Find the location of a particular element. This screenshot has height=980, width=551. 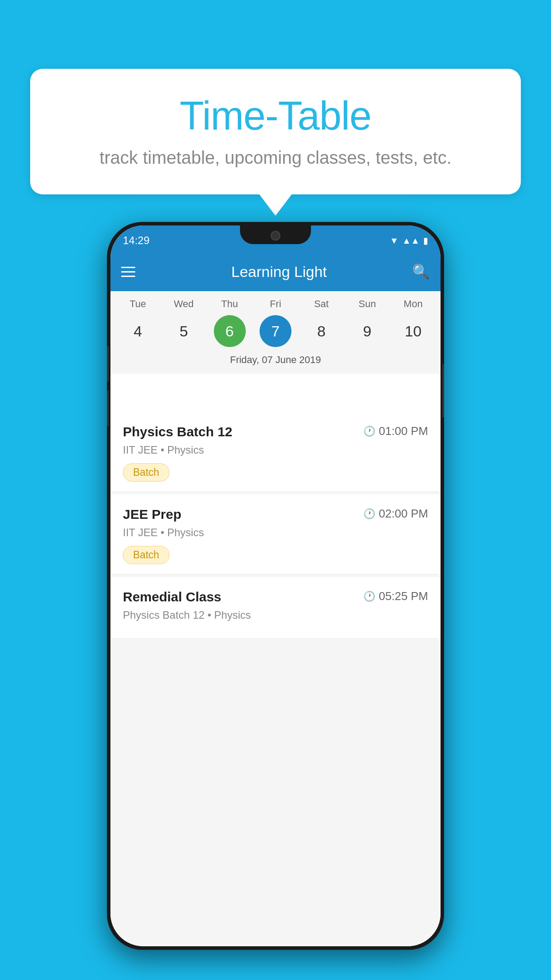

volume-up-button is located at coordinates (108, 364).